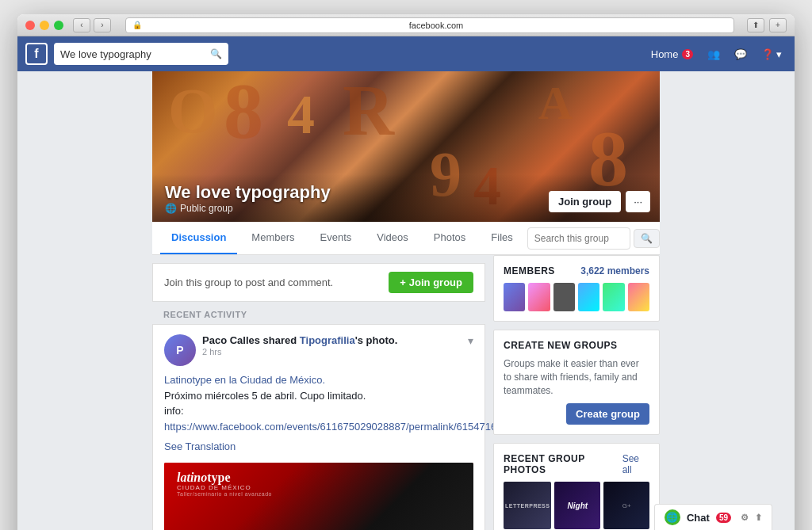 This screenshot has height=530, width=812. Describe the element at coordinates (244, 380) in the screenshot. I see `post-latinotype-link: Latinotype en la Ciudad de México.` at that location.